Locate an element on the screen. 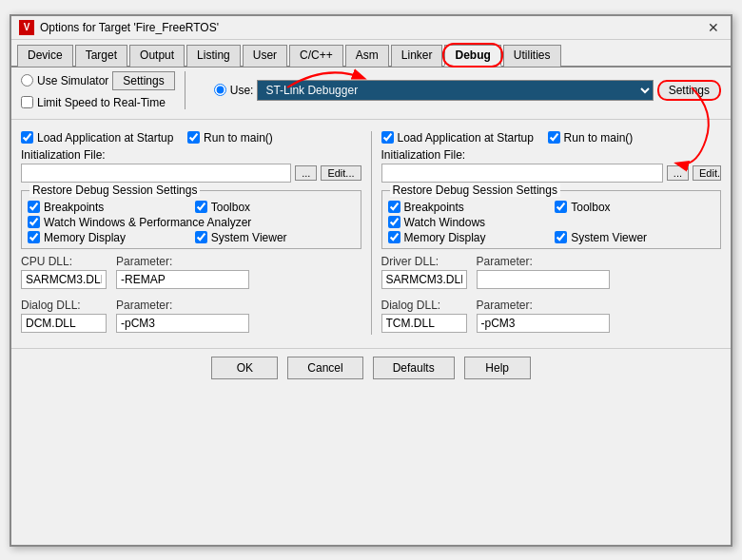  tab-listing: Listing is located at coordinates (213, 55).